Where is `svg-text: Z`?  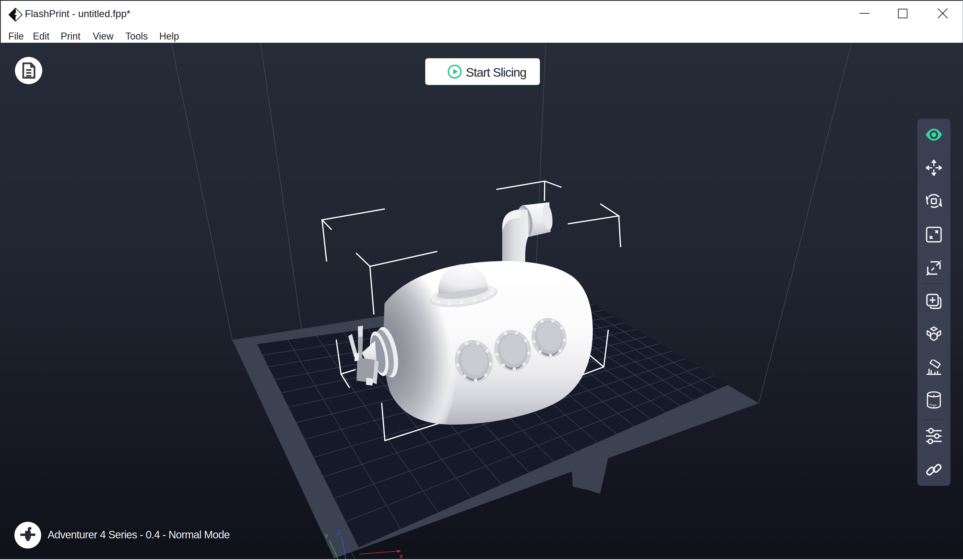 svg-text: Z is located at coordinates (339, 532).